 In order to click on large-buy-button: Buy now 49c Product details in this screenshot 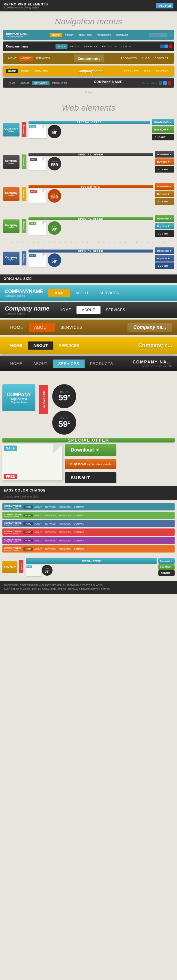, I will do `click(90, 464)`.